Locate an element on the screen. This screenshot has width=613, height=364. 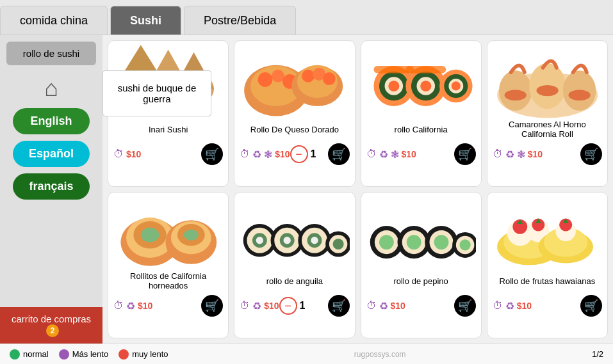
food-image-anguila is located at coordinates (295, 233).